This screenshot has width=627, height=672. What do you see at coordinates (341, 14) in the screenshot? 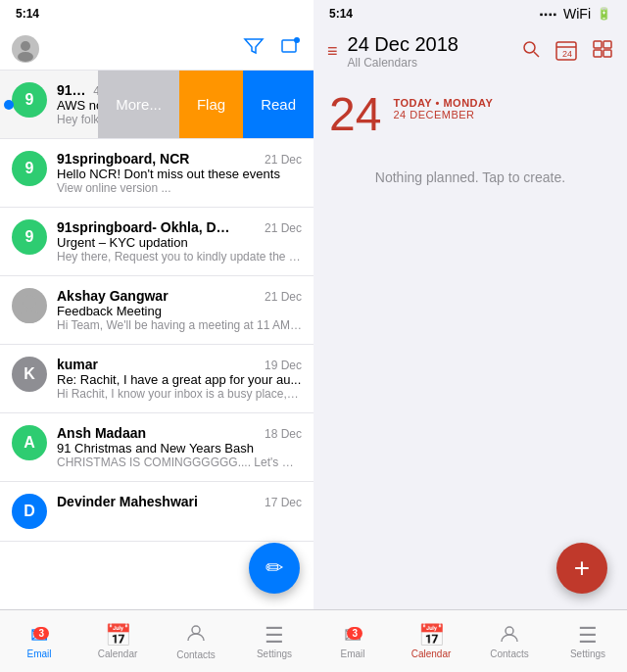
I see `status-time-right: 5:14` at bounding box center [341, 14].